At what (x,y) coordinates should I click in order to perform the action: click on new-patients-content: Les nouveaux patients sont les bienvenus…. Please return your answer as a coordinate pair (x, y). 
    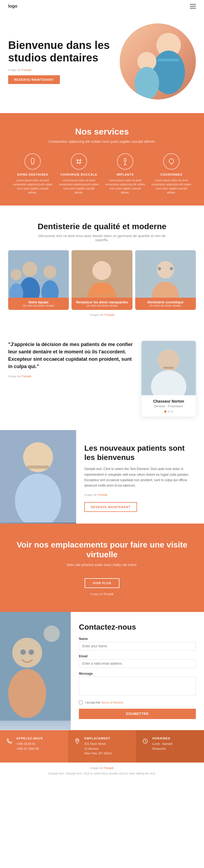
    Looking at the image, I should click on (140, 477).